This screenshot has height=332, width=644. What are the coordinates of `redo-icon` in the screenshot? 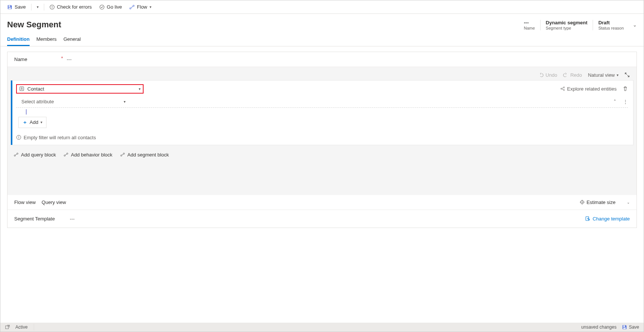 It's located at (566, 75).